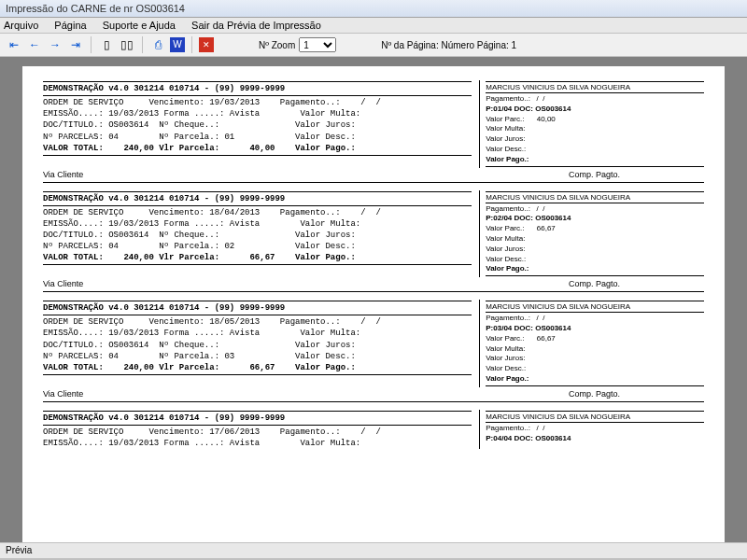  What do you see at coordinates (374, 429) in the screenshot?
I see `carne-stub: DEMONSTRAÇÃO v4.0 301214 010714 - (99) 9…` at bounding box center [374, 429].